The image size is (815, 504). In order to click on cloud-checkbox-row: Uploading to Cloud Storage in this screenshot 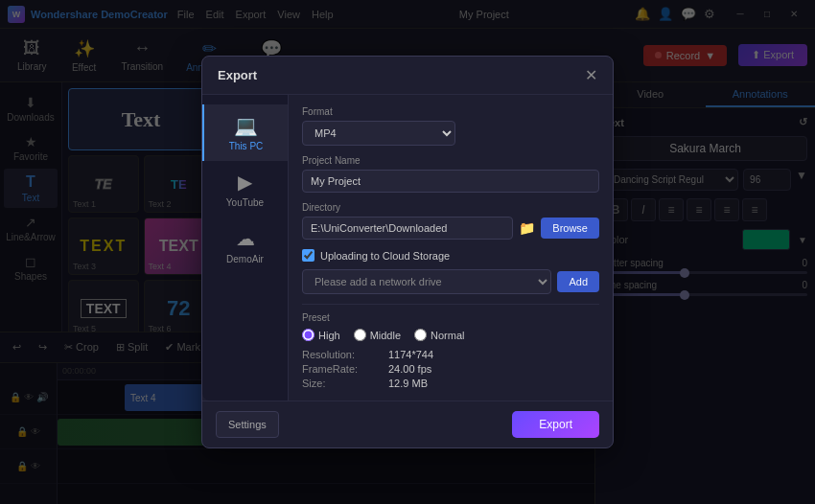, I will do `click(451, 255)`.